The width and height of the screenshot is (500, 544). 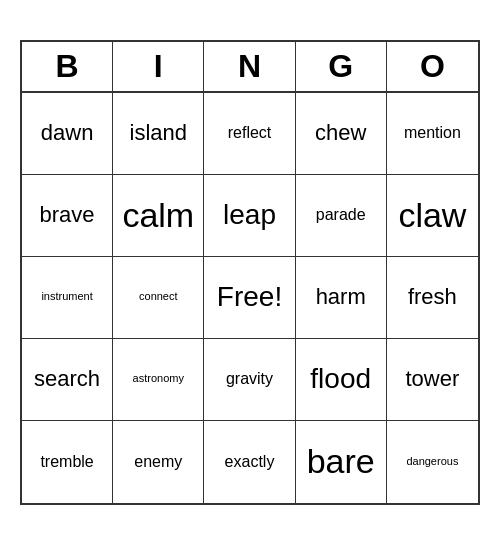 What do you see at coordinates (68, 298) in the screenshot?
I see `bingo-cell: instrument` at bounding box center [68, 298].